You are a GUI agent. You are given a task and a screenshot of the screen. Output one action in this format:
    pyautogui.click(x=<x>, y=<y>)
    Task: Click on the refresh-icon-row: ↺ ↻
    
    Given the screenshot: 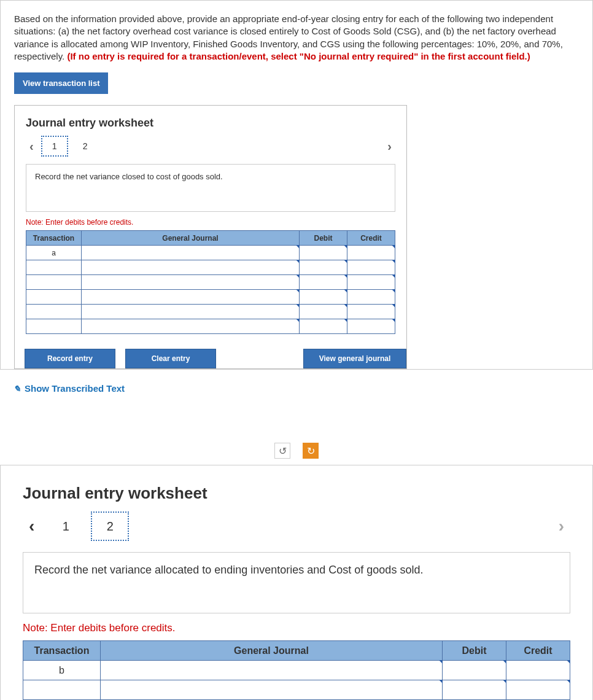 What is the action you would take?
    pyautogui.click(x=296, y=451)
    